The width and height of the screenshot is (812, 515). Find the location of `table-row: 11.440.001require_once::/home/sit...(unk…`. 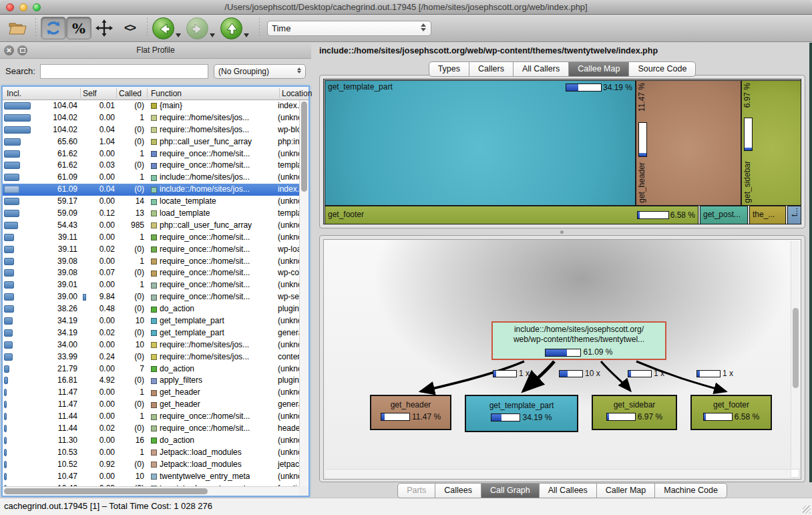

table-row: 11.440.001require_once::/home/sit...(unk… is located at coordinates (151, 417).